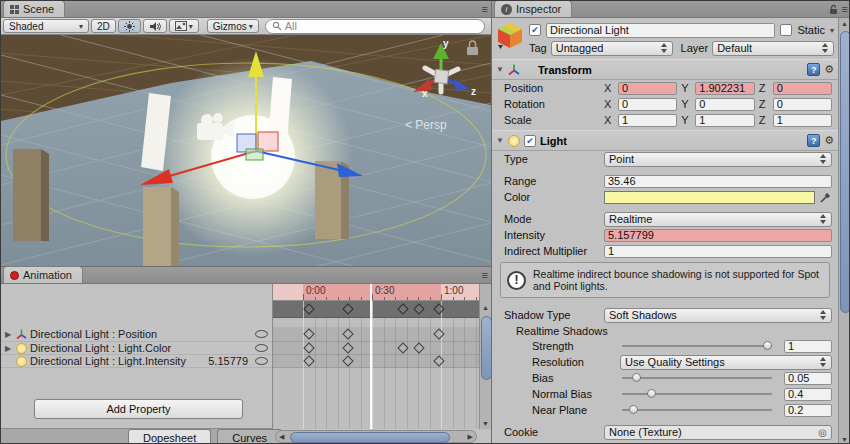 The width and height of the screenshot is (850, 444). I want to click on strength-input, so click(808, 346).